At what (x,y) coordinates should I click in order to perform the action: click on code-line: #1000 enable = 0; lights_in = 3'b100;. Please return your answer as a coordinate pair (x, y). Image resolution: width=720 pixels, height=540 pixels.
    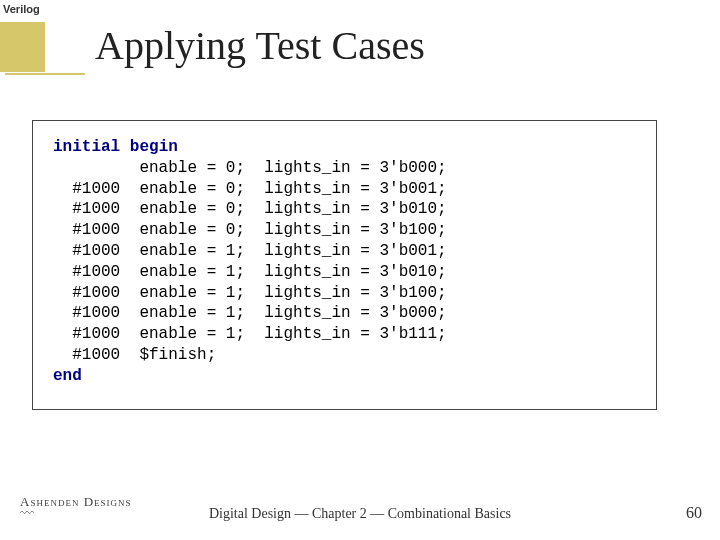
    Looking at the image, I should click on (250, 230).